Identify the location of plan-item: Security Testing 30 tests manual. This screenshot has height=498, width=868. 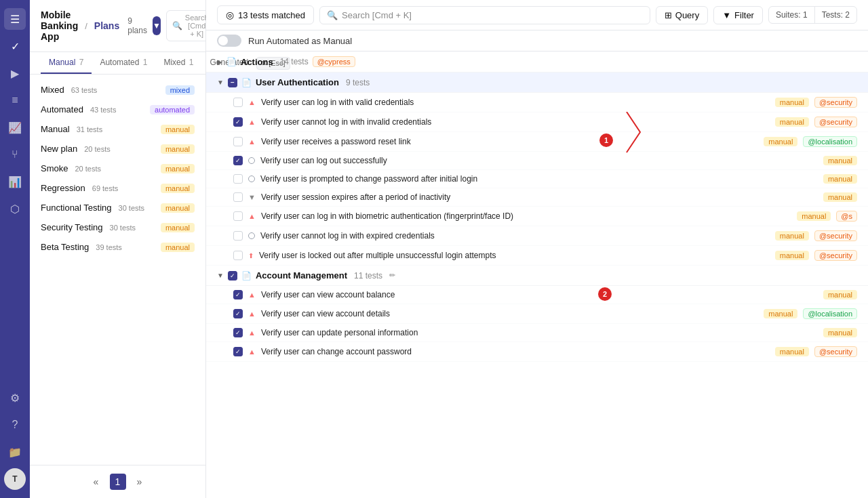
(118, 228).